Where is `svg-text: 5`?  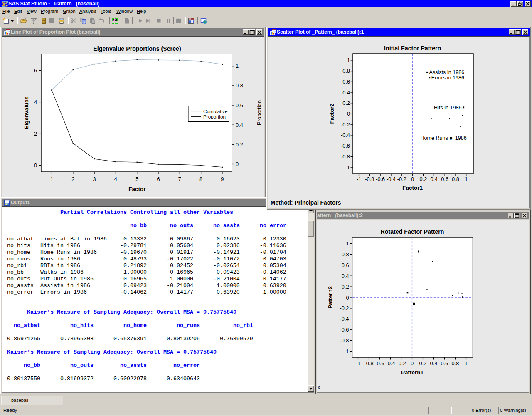
svg-text: 5 is located at coordinates (137, 179).